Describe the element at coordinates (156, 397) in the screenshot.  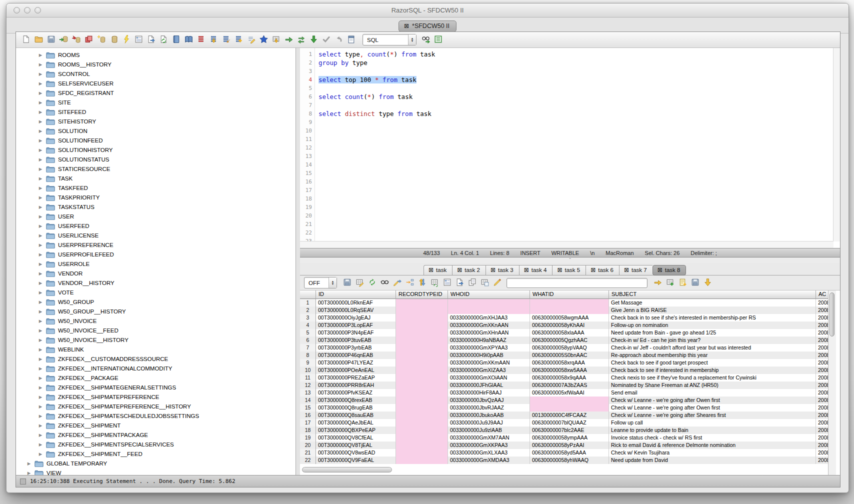
I see `tree-item-zkfedex__shipmatepreference: ▶ZKFEDEX__SHIPMATEPREFERENCE` at that location.